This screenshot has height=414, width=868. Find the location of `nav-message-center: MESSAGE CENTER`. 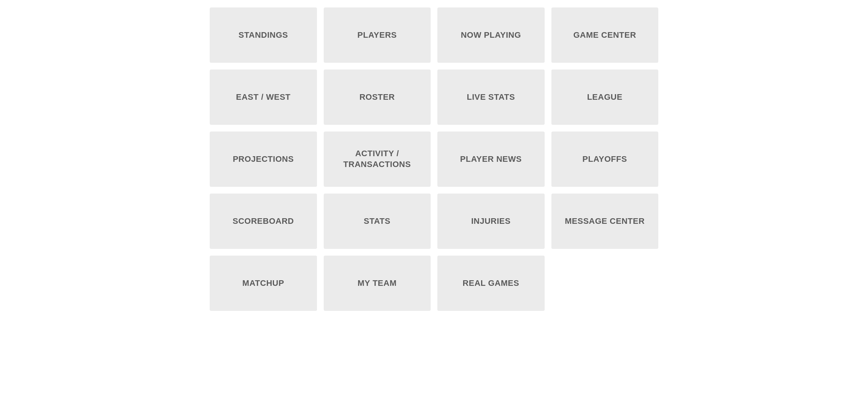

nav-message-center: MESSAGE CENTER is located at coordinates (605, 221).